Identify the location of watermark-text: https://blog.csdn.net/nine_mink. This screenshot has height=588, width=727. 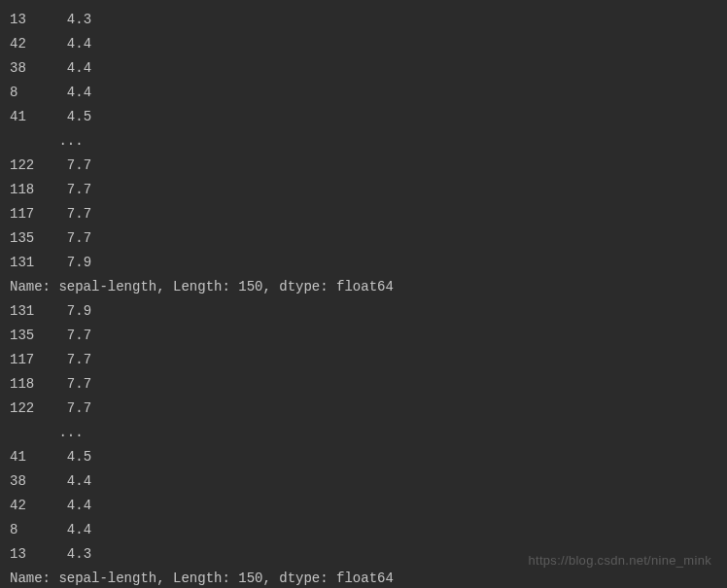
(620, 560).